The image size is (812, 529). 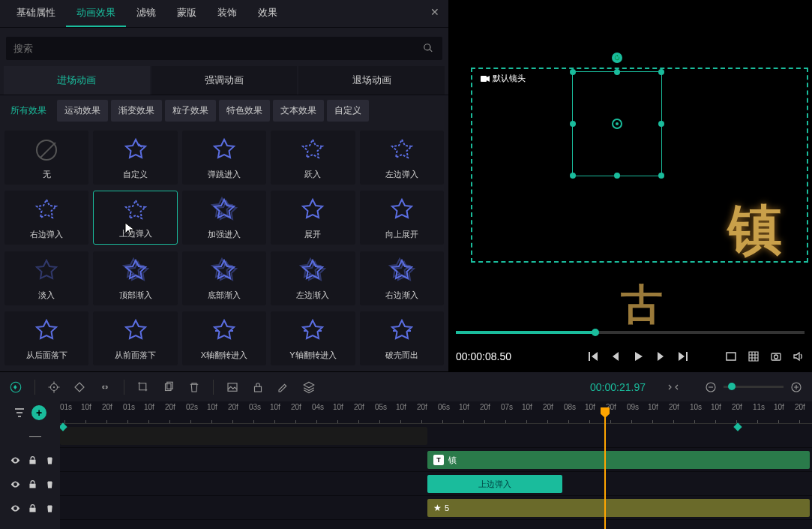 I want to click on handle-t, so click(x=617, y=72).